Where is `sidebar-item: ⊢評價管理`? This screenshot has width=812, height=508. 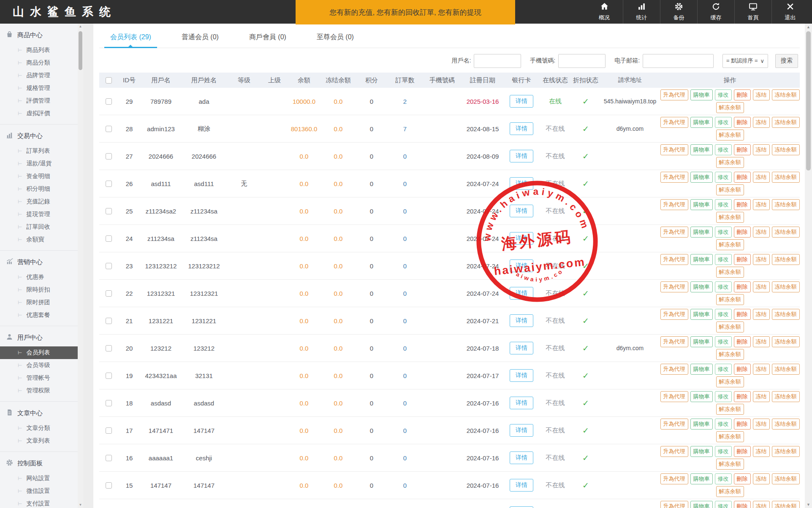
sidebar-item: ⊢評價管理 is located at coordinates (39, 101).